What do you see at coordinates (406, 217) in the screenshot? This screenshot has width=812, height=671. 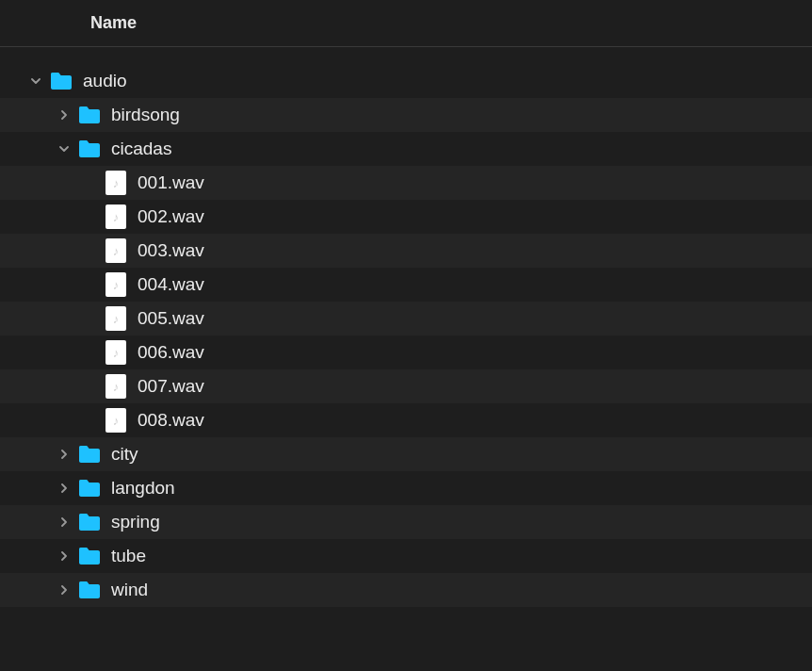 I see `file-row: 002.wav` at bounding box center [406, 217].